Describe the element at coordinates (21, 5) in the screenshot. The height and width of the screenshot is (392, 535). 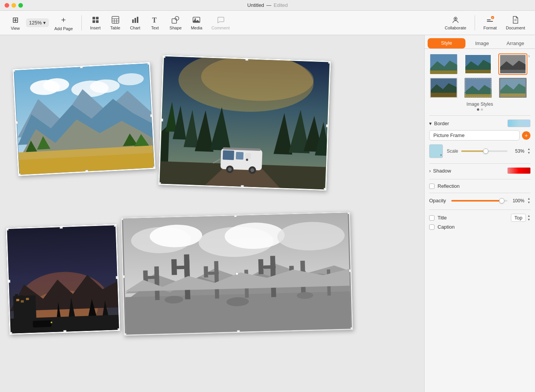
I see `maximize-button` at that location.